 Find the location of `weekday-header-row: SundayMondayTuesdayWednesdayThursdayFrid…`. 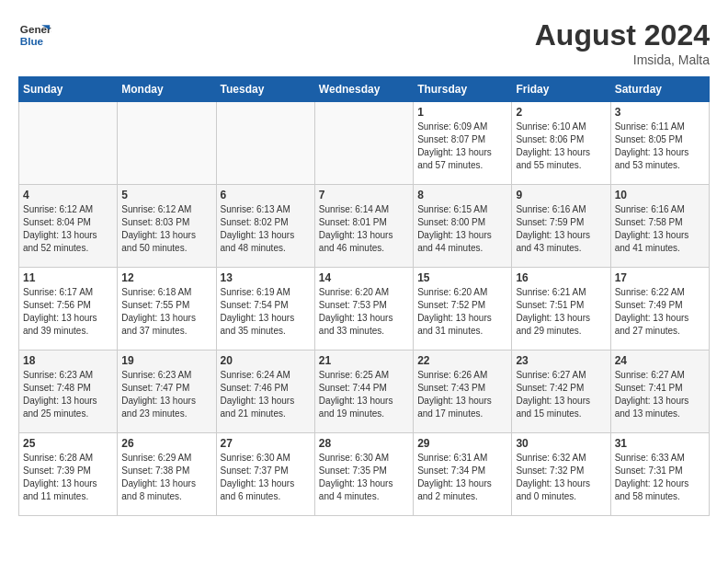

weekday-header-row: SundayMondayTuesdayWednesdayThursdayFrid… is located at coordinates (364, 90).